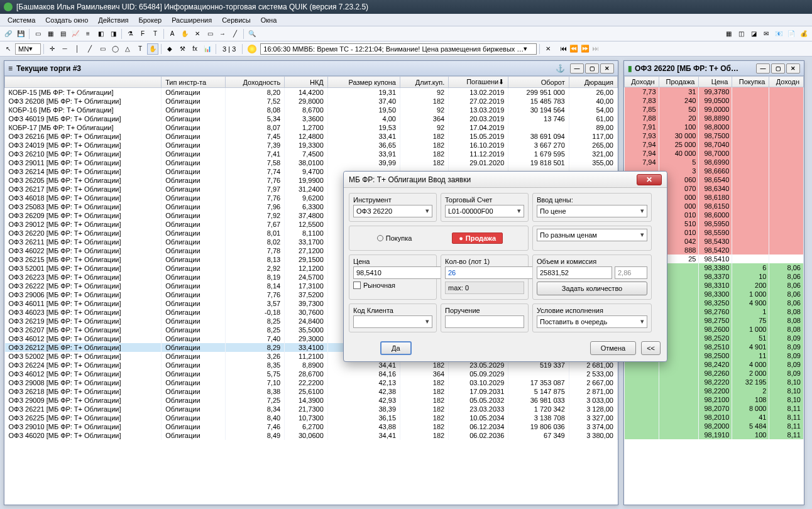  Describe the element at coordinates (113, 34) in the screenshot. I see `tb-order-icon: ◨` at that location.